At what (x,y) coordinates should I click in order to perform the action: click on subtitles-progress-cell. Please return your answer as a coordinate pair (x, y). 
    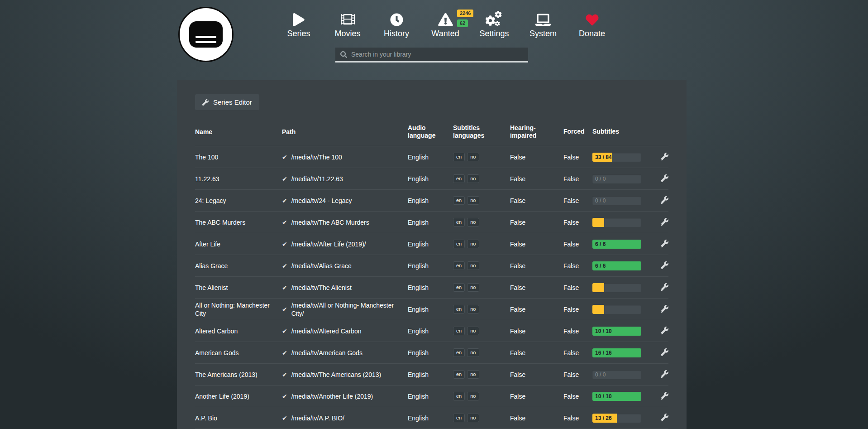
    Looking at the image, I should click on (622, 222).